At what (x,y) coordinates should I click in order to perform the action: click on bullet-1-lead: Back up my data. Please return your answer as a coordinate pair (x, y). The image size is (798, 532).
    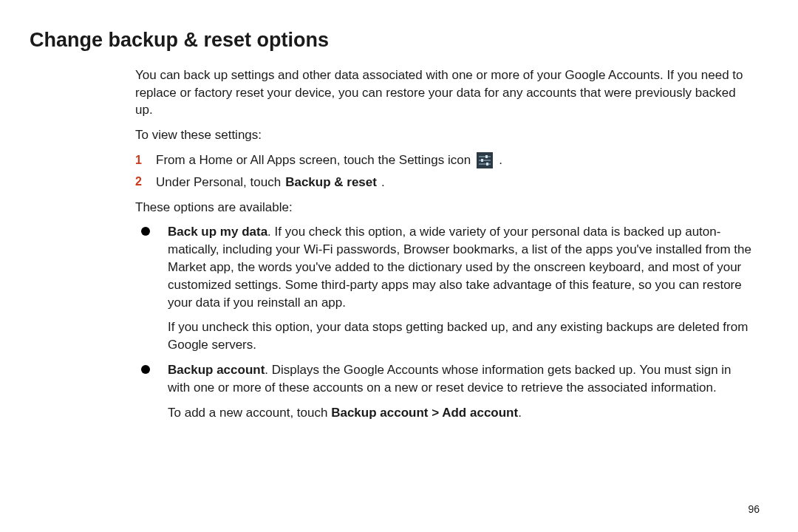
    Looking at the image, I should click on (217, 232).